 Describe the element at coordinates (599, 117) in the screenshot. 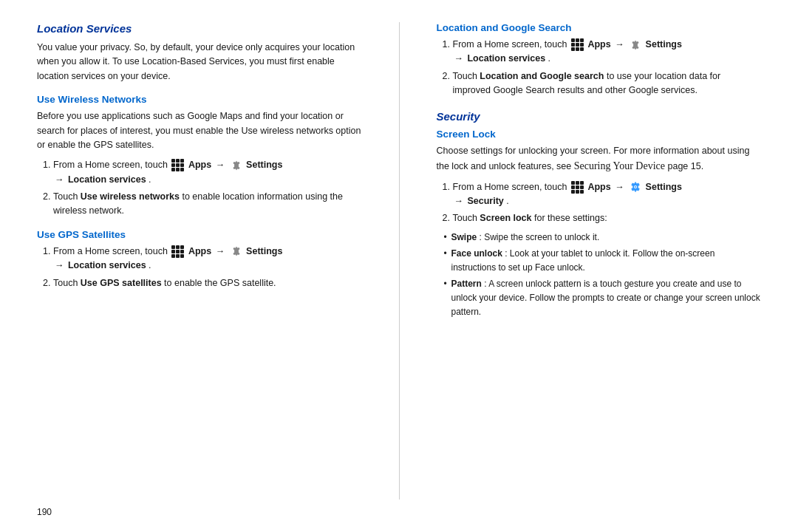

I see `security-title: Security` at that location.